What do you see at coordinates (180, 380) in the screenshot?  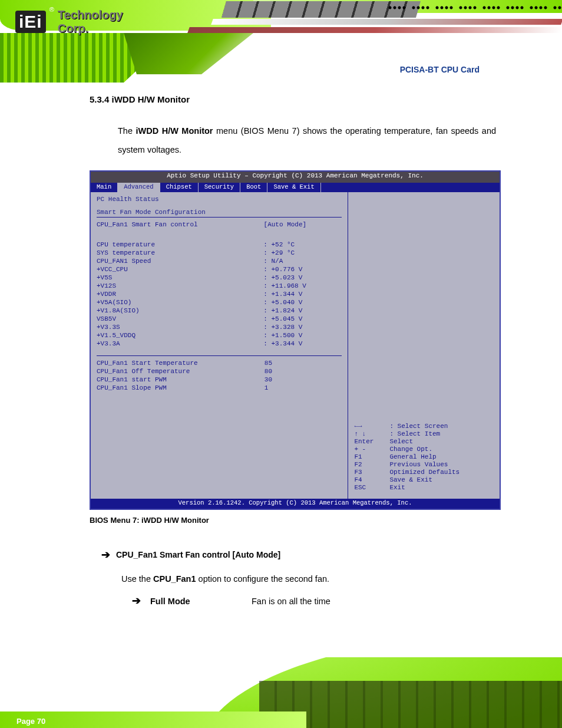 I see `threshold-key: CPU_Fan1 start PWM` at bounding box center [180, 380].